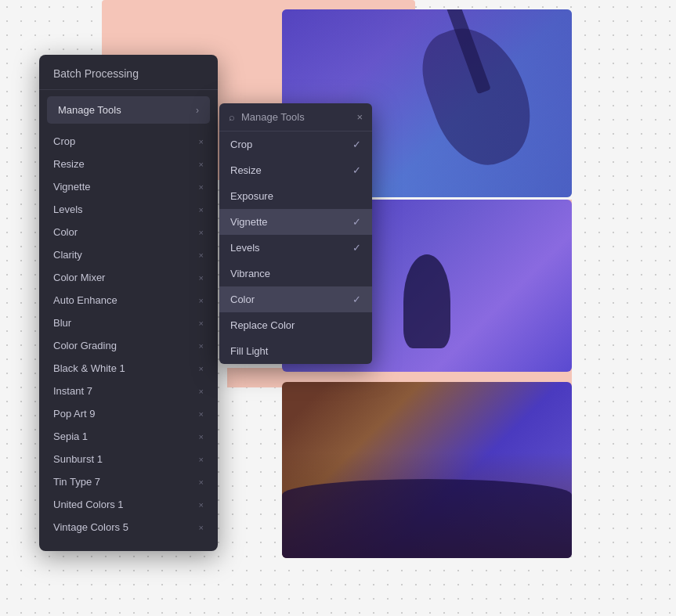  I want to click on tool-item-color: Color ×, so click(128, 232).